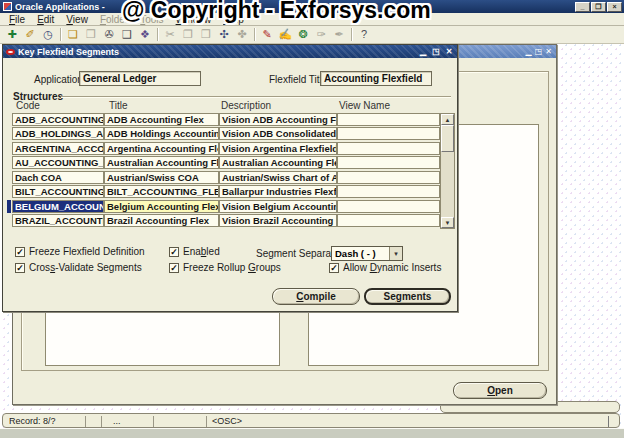 The height and width of the screenshot is (438, 624). What do you see at coordinates (46, 20) in the screenshot?
I see `menu-edit: Edit` at bounding box center [46, 20].